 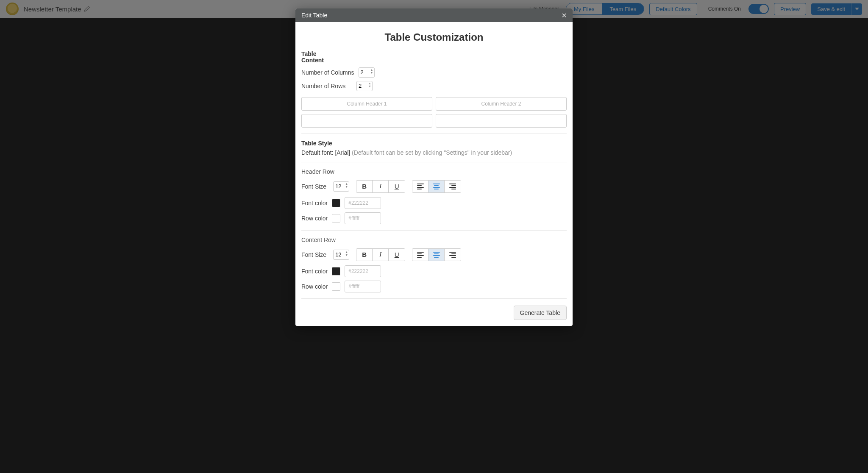 What do you see at coordinates (434, 172) in the screenshot?
I see `header-row-heading: Header Row` at bounding box center [434, 172].